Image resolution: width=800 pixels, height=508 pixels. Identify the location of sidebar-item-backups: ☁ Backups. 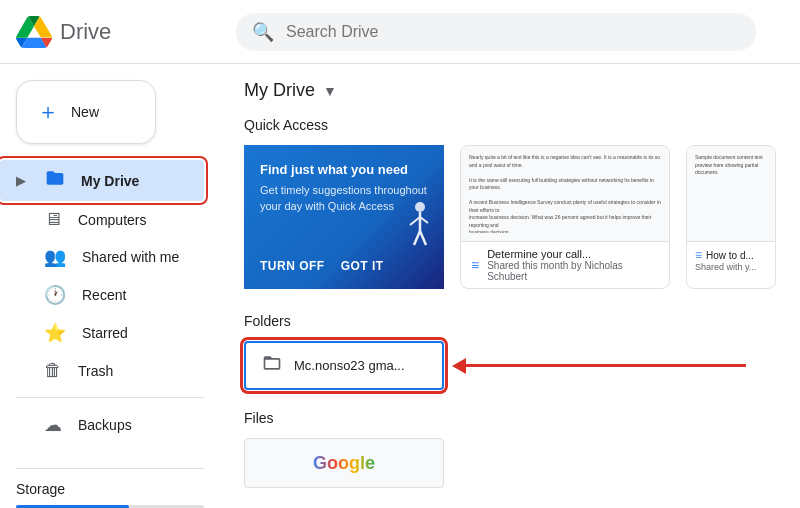
(102, 425).